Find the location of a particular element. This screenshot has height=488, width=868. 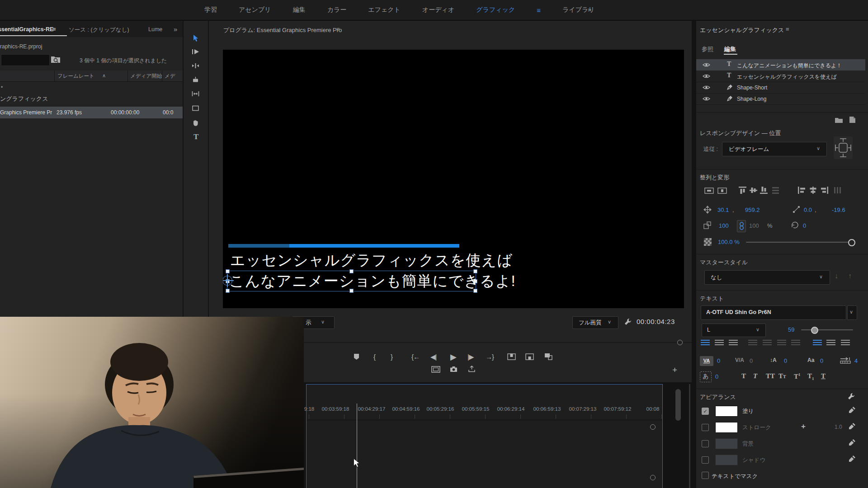

timeline-playhead is located at coordinates (357, 446).